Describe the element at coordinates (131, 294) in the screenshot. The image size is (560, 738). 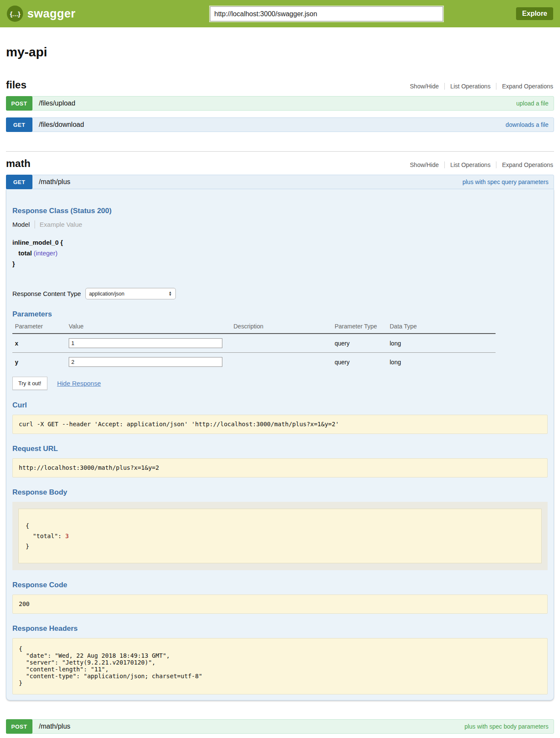
I see `response-content-type-select: application/json ▲ ▼` at that location.